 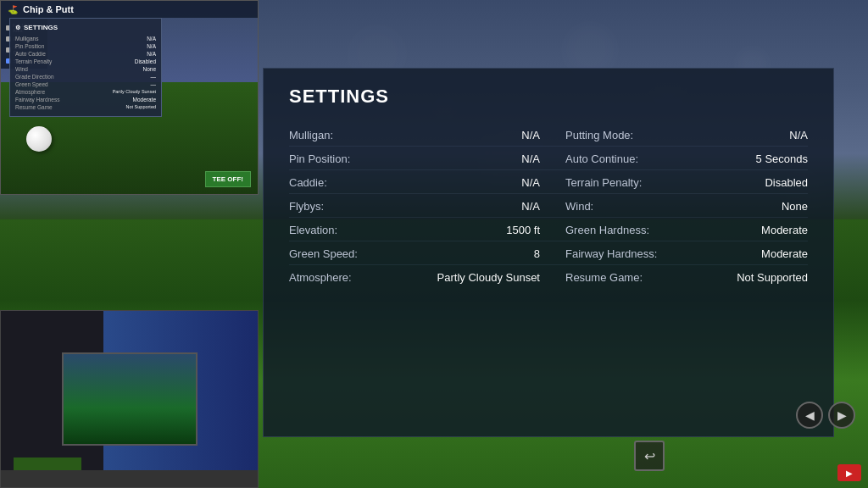 I want to click on mini-row-pin: Pin PositionN/A, so click(x=86, y=46).